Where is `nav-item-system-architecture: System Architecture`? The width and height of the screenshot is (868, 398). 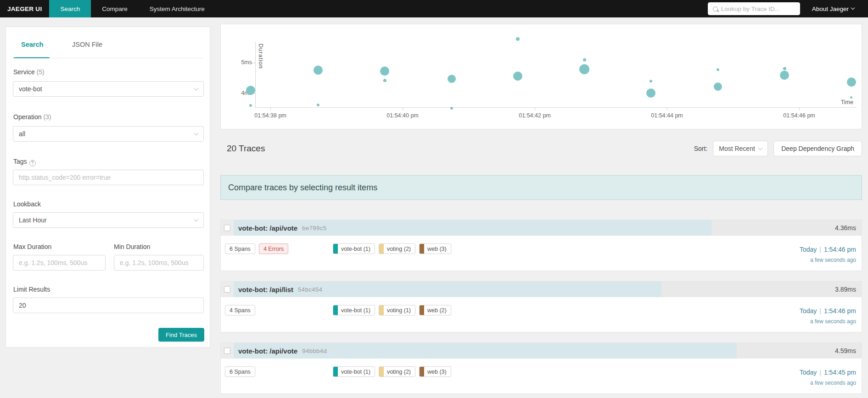
nav-item-system-architecture: System Architecture is located at coordinates (177, 9).